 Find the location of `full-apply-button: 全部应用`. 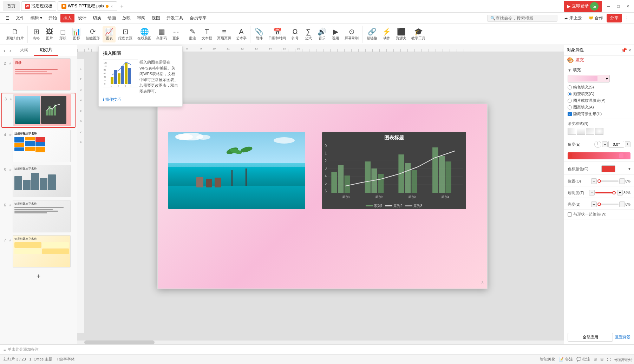

full-apply-button: 全部应用 is located at coordinates (590, 337).